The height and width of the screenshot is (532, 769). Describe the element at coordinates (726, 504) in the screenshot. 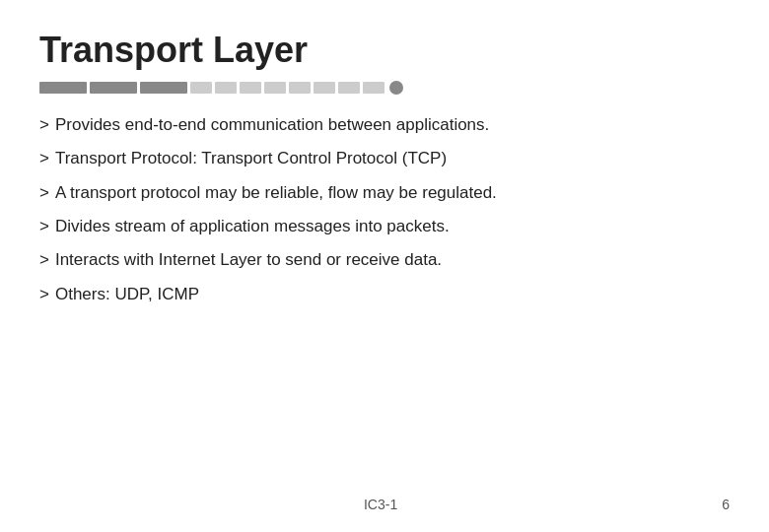

I see `footer-right: 6` at that location.